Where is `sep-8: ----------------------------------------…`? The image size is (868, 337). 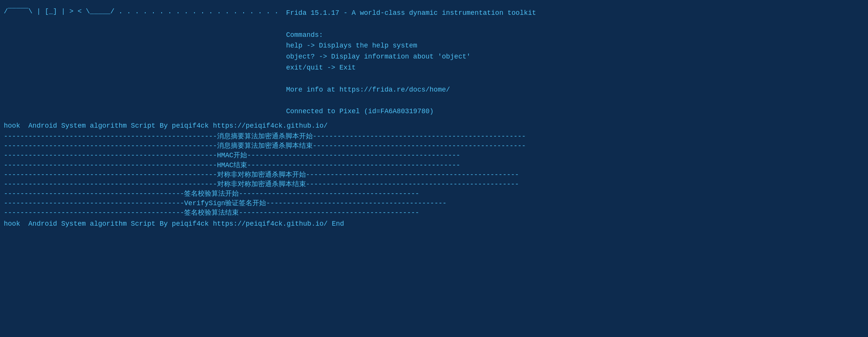
sep-8: ----------------------------------------… is located at coordinates (434, 204).